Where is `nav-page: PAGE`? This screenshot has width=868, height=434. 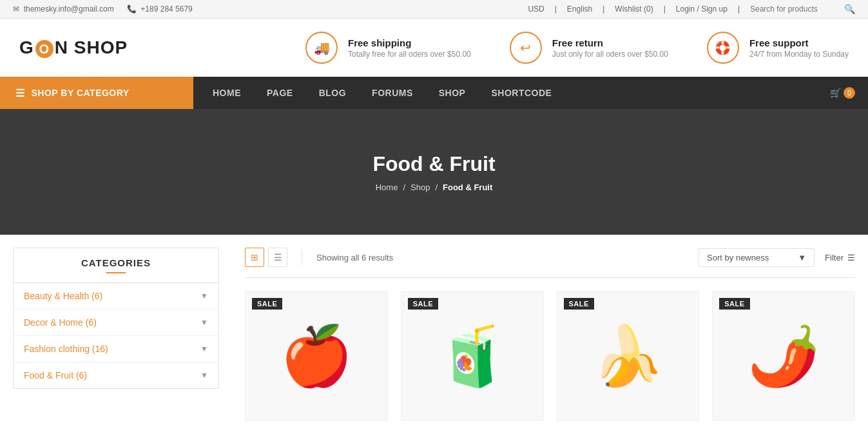
nav-page: PAGE is located at coordinates (280, 93).